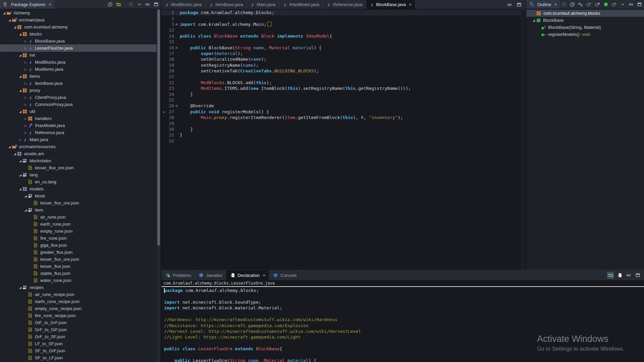 The image size is (644, 362). I want to click on tree-item-LF_to_SF.json: LF_to_SF.json, so click(78, 344).